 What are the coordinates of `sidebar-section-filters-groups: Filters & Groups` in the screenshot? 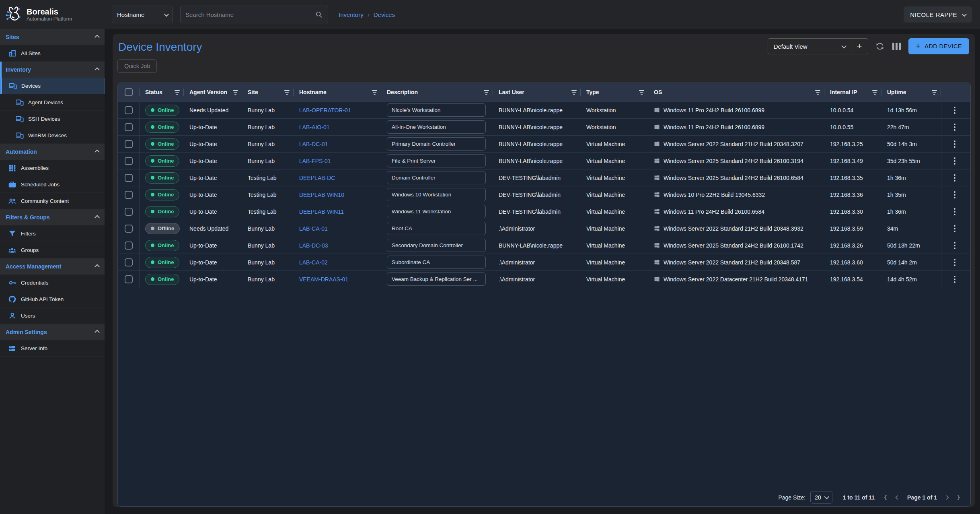 It's located at (52, 217).